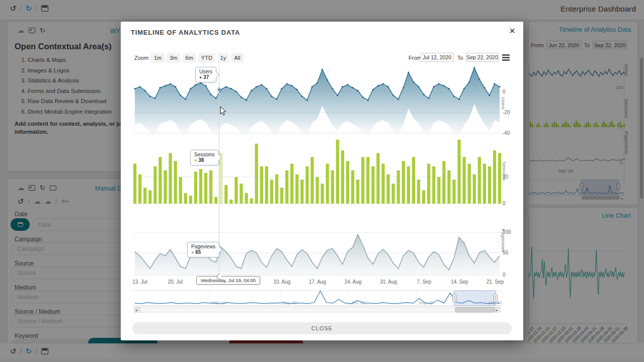  What do you see at coordinates (424, 282) in the screenshot?
I see `axis-tick-label: 7. Sep` at bounding box center [424, 282].